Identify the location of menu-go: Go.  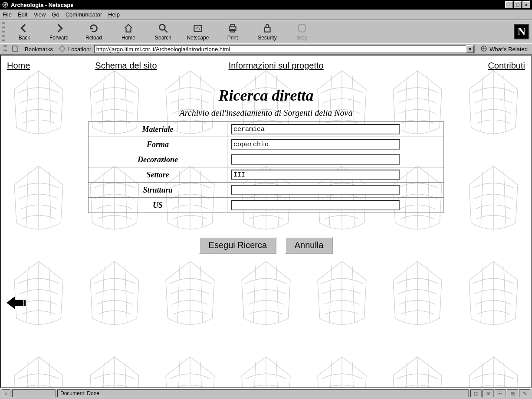
(56, 15).